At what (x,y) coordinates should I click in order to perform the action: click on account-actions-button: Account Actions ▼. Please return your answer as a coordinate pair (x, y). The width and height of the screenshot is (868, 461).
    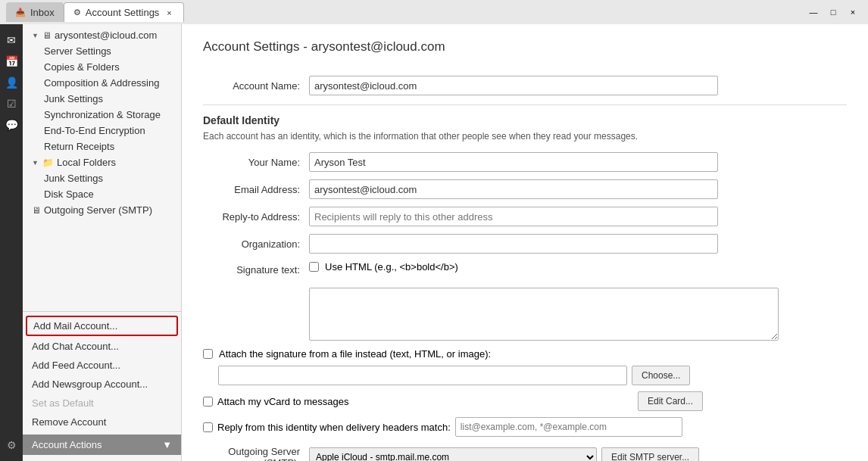
    Looking at the image, I should click on (101, 445).